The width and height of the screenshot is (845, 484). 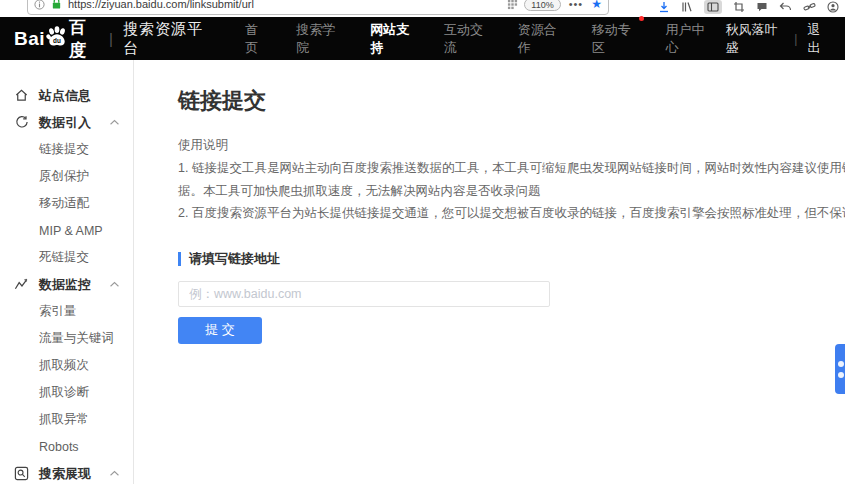 What do you see at coordinates (30, 39) in the screenshot?
I see `logo-text-bai: Bai` at bounding box center [30, 39].